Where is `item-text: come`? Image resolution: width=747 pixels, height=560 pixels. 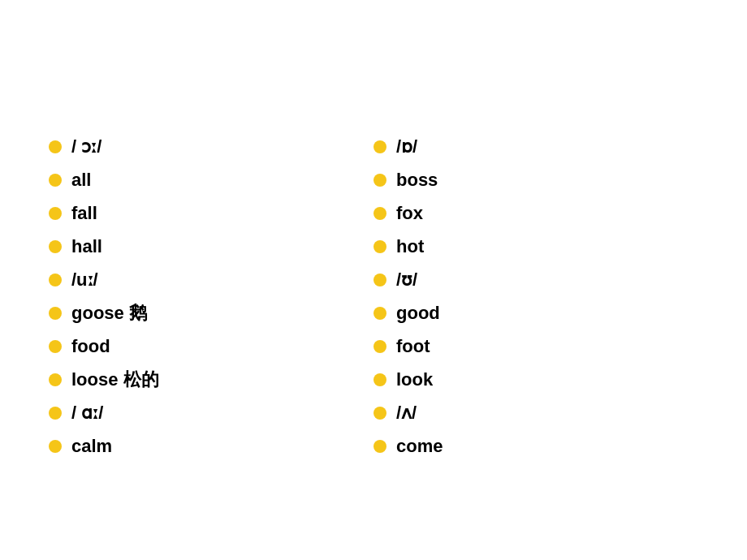
item-text: come is located at coordinates (419, 446).